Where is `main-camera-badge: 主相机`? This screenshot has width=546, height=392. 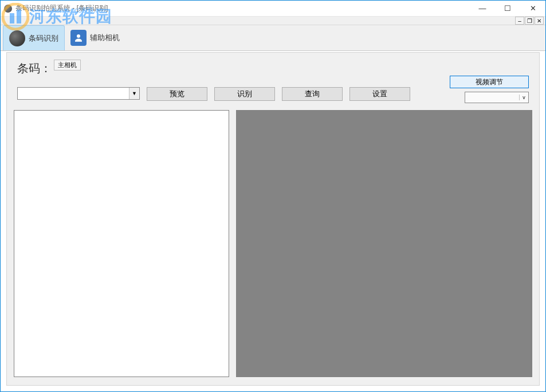 main-camera-badge: 主相机 is located at coordinates (68, 65).